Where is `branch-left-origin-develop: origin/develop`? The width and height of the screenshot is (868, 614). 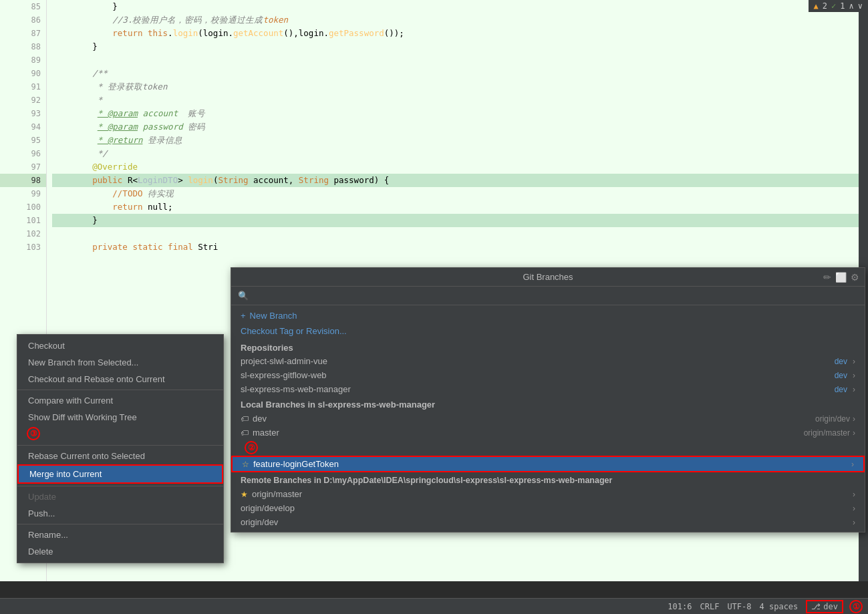 branch-left-origin-develop: origin/develop is located at coordinates (267, 508).